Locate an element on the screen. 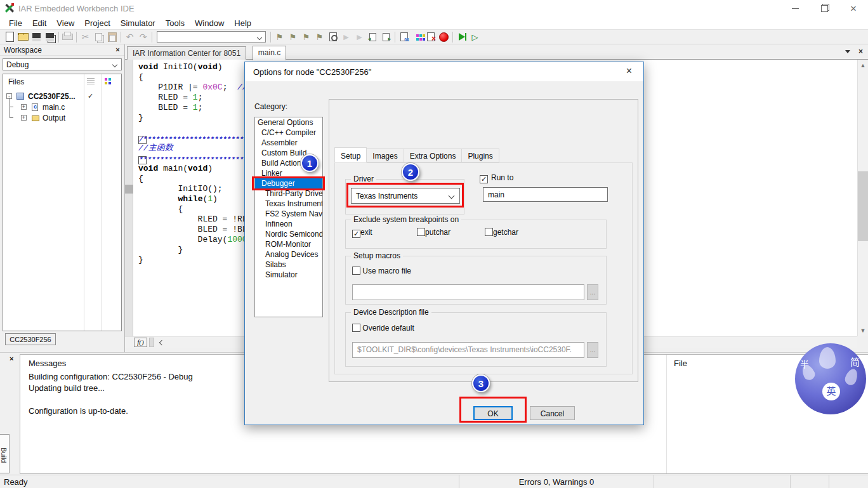 The image size is (868, 488). cut-icon: ✂ is located at coordinates (85, 37).